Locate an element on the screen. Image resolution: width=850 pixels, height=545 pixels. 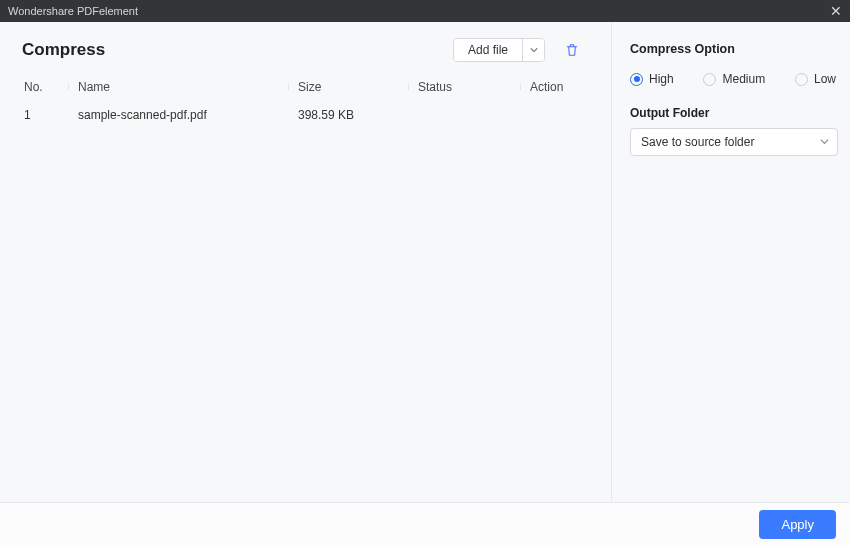
compress-level-radios: High Medium Low is located at coordinates (734, 79).